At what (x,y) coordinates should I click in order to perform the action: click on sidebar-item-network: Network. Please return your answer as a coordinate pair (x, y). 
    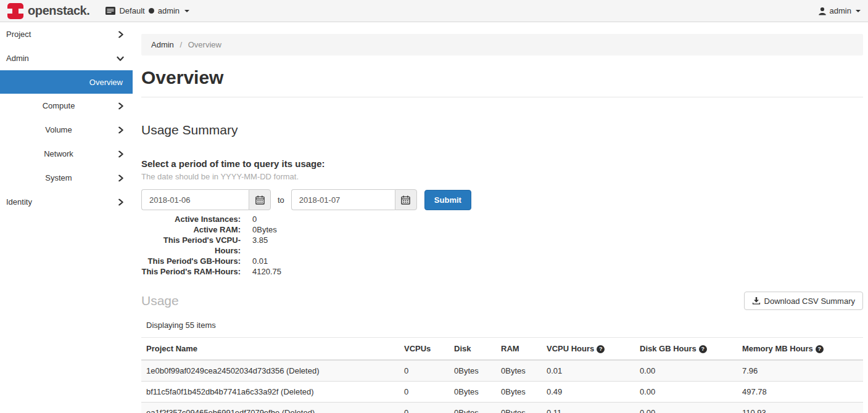
    Looking at the image, I should click on (67, 154).